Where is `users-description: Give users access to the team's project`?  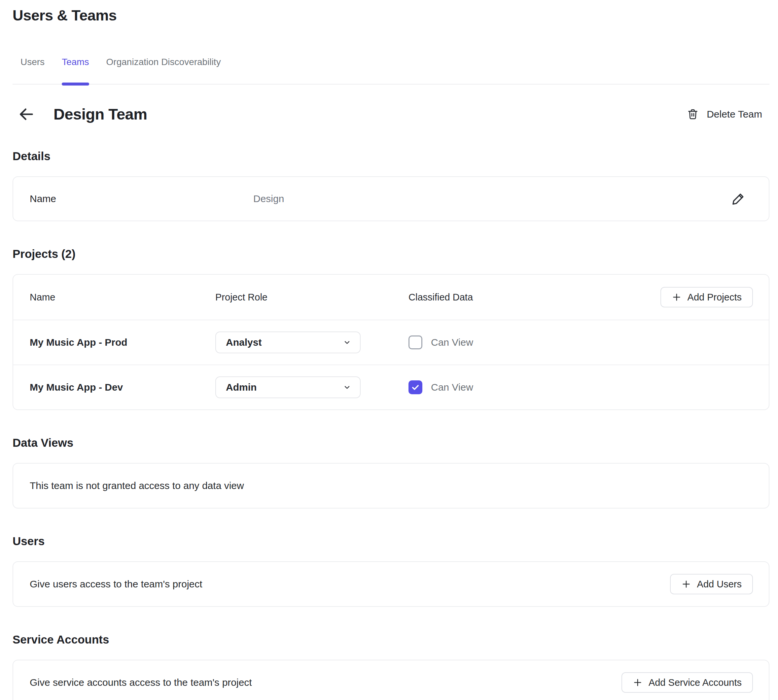 users-description: Give users access to the team's project is located at coordinates (116, 584).